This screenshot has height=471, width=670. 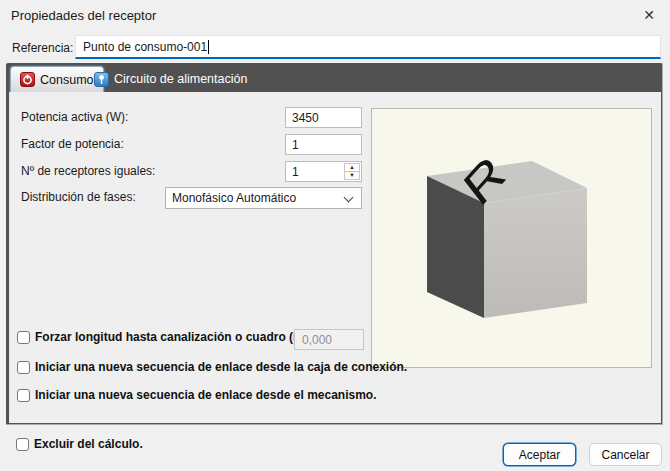 What do you see at coordinates (368, 47) in the screenshot?
I see `reference-input: Punto de consumo-001` at bounding box center [368, 47].